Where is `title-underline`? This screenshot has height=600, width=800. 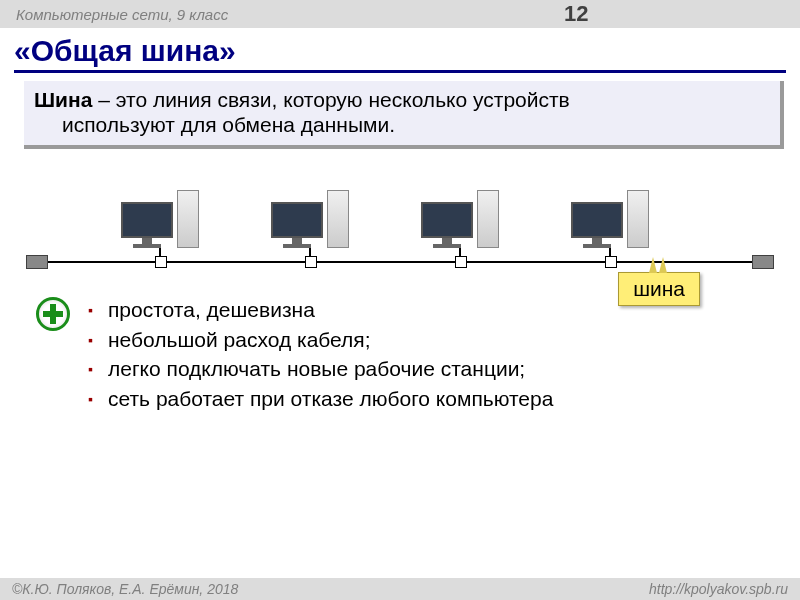 title-underline is located at coordinates (400, 72).